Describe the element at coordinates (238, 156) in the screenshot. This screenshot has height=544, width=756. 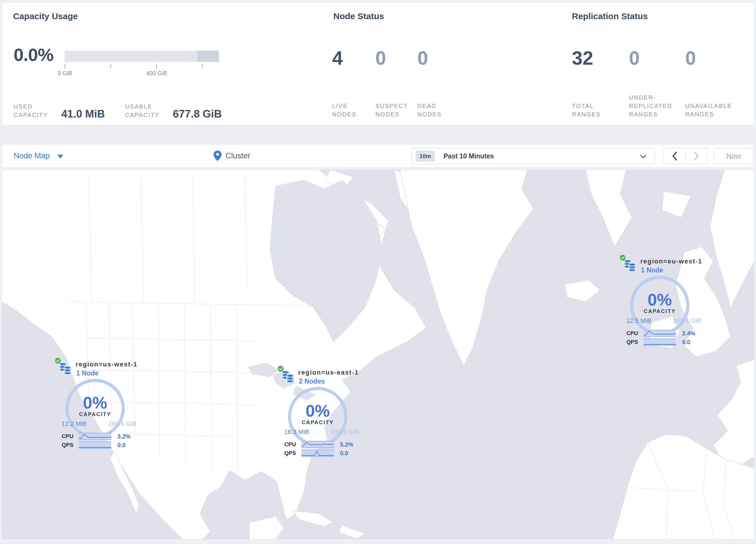
I see `breadcrumb-label: Cluster` at that location.